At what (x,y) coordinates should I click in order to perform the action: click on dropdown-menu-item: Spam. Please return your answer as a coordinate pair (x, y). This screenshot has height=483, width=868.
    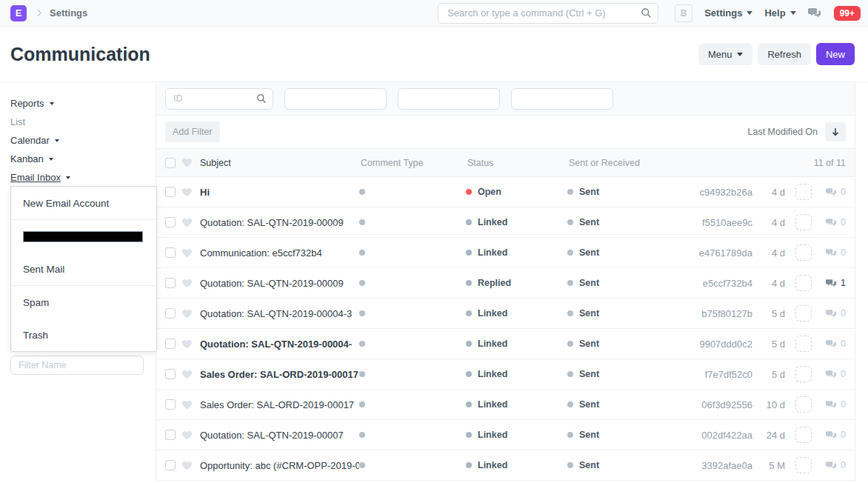
    Looking at the image, I should click on (84, 302).